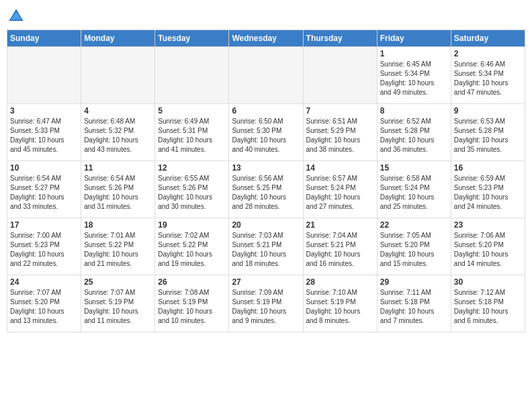  I want to click on day-number: 22, so click(414, 225).